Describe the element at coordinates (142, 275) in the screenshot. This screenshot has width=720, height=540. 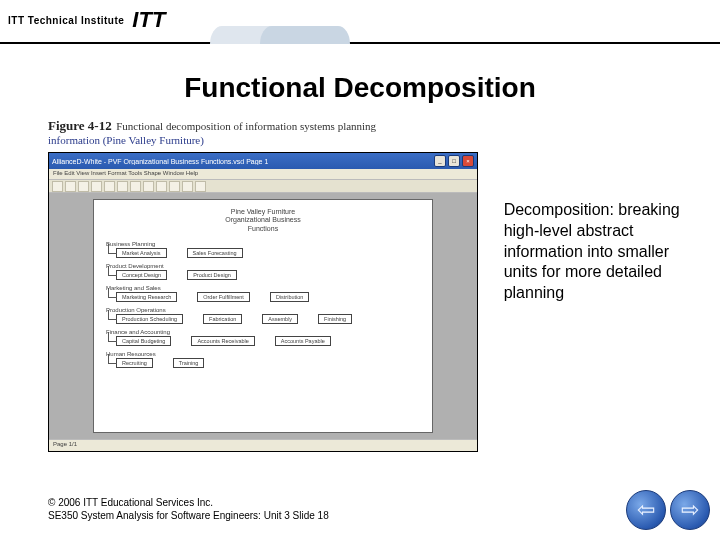
I see `diagram-box: Concept Design` at that location.